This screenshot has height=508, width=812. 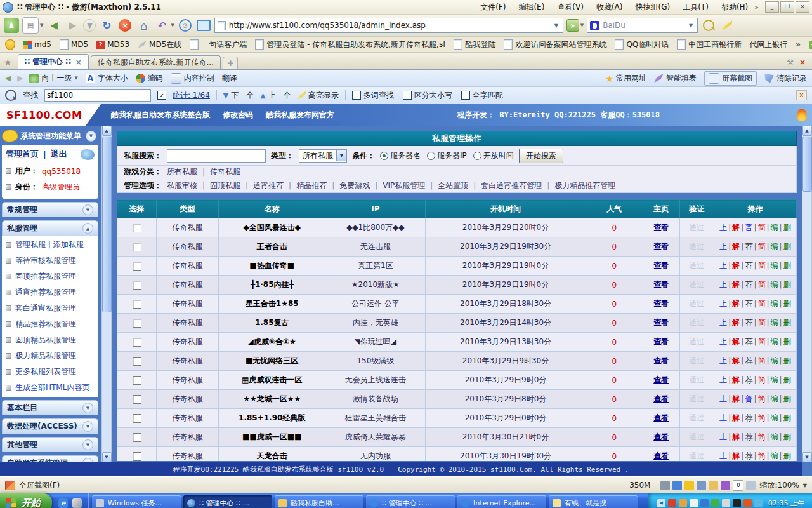 What do you see at coordinates (373, 95) in the screenshot?
I see `find-option-0: 多词查找` at bounding box center [373, 95].